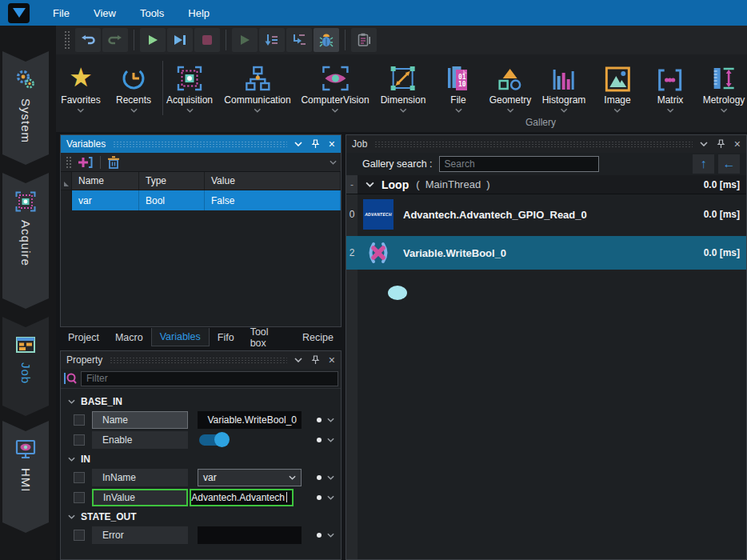  Describe the element at coordinates (370, 184) in the screenshot. I see `collapse-chevron-icon` at that location.